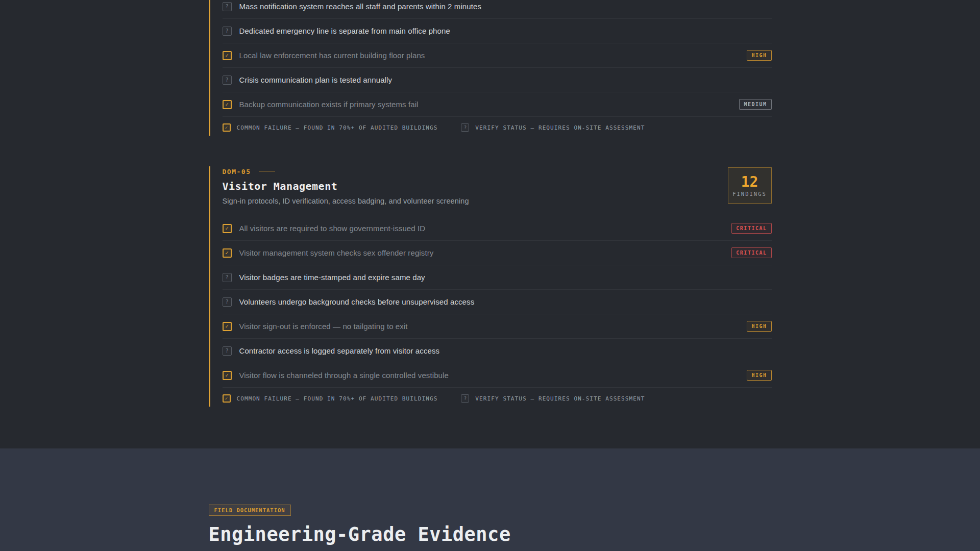 This screenshot has width=980, height=551. Describe the element at coordinates (497, 186) in the screenshot. I see `domain-card-header: DOM-05 Visitor Management Sign-in protoc…` at that location.